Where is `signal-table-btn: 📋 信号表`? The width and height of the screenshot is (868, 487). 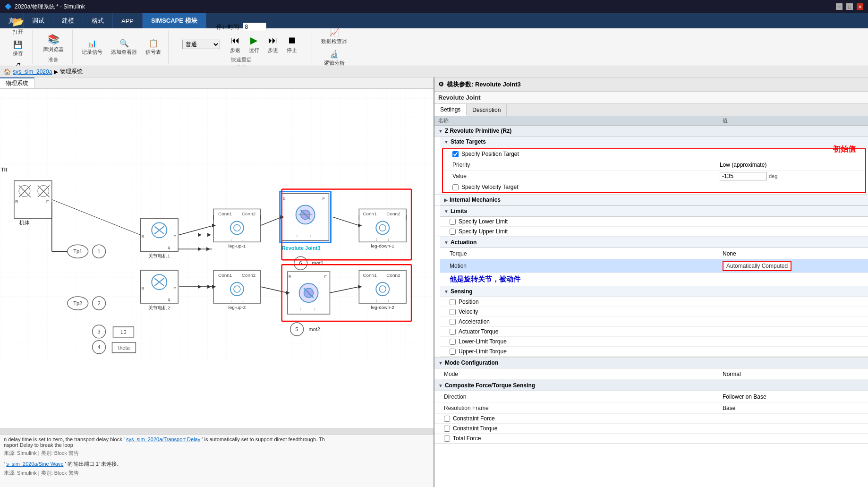
signal-table-btn: 📋 信号表 is located at coordinates (153, 47).